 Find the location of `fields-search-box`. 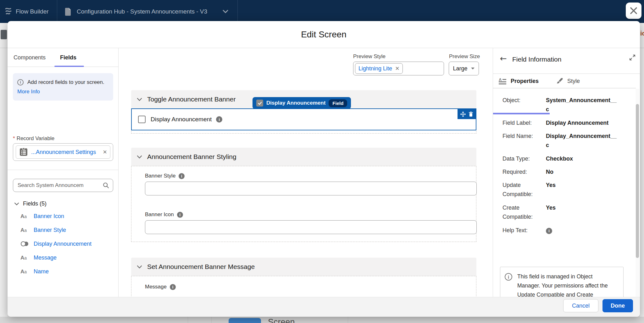

fields-search-box is located at coordinates (63, 185).